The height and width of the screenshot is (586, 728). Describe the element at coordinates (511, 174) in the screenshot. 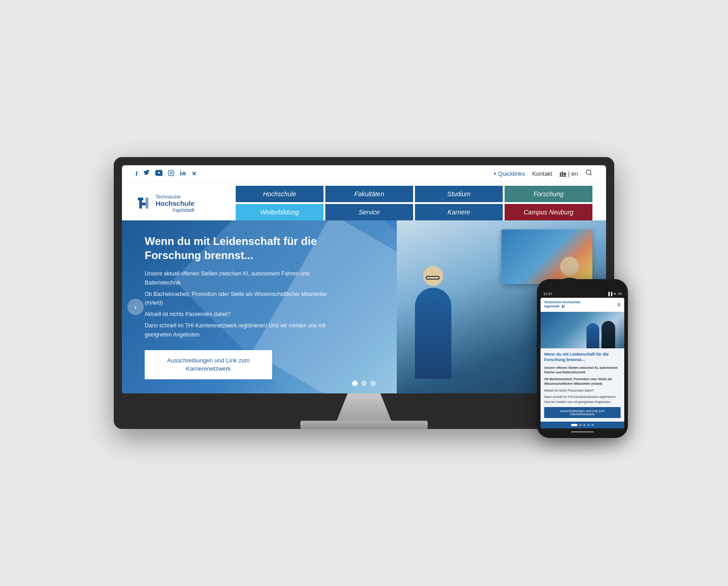

I see `quicklinks-label: Quicklinks` at that location.